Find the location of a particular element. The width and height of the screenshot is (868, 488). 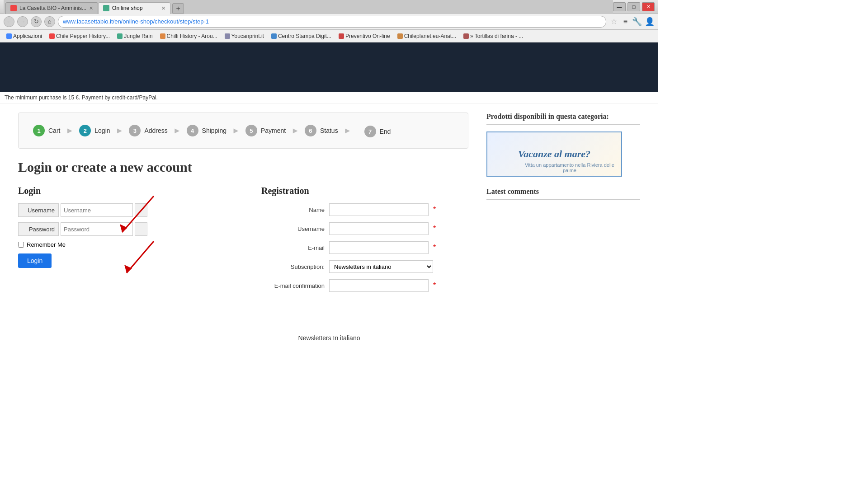

bookmark-preventivo: Preventivo On-line is located at coordinates (364, 36).